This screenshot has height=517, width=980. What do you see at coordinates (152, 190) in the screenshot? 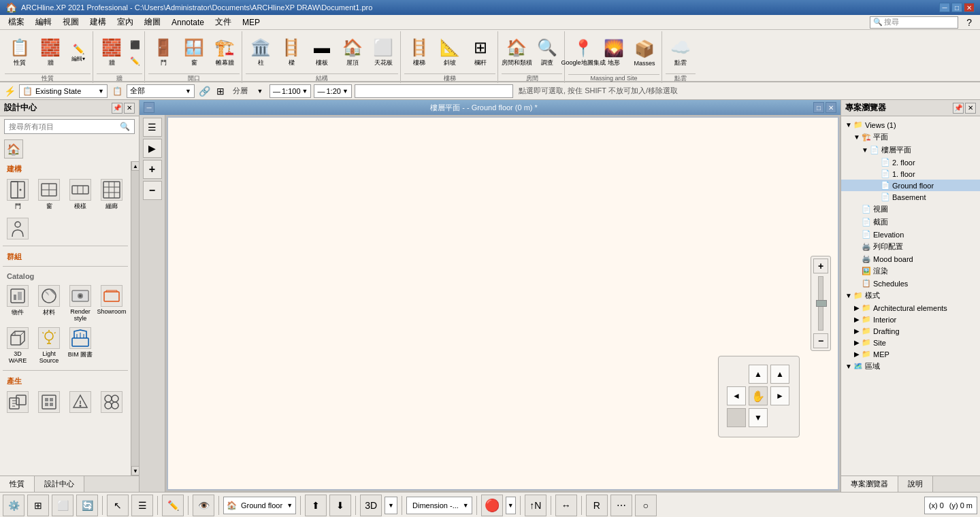
I see `nav-zoom-out-button: −` at bounding box center [152, 190].